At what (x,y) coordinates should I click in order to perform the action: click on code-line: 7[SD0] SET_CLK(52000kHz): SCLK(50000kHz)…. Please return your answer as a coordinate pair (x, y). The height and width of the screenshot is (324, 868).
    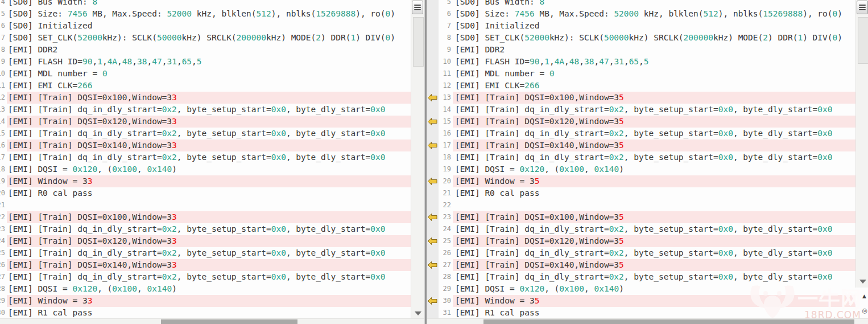
    Looking at the image, I should click on (205, 38).